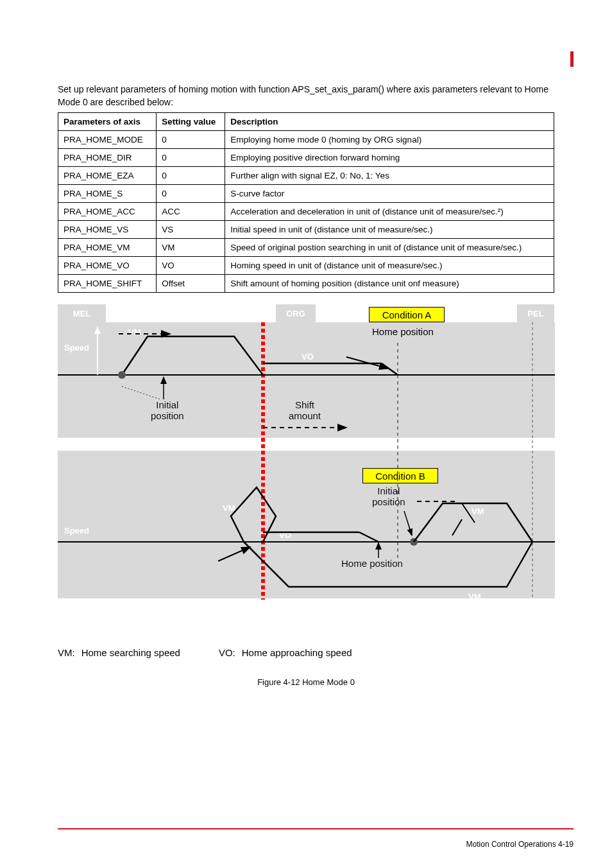 This screenshot has height=868, width=612. What do you see at coordinates (307, 176) in the screenshot?
I see `table-row: PRA_HOME_EZA0Further align with signal E…` at bounding box center [307, 176].